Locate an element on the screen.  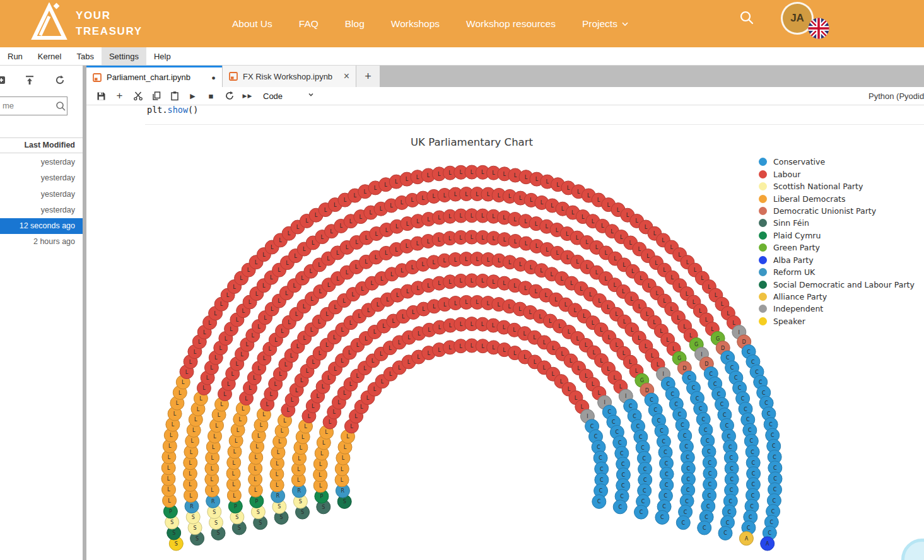
site-nav: About UsFAQBlogWorkshopsWorkshop resourc… is located at coordinates (430, 24).